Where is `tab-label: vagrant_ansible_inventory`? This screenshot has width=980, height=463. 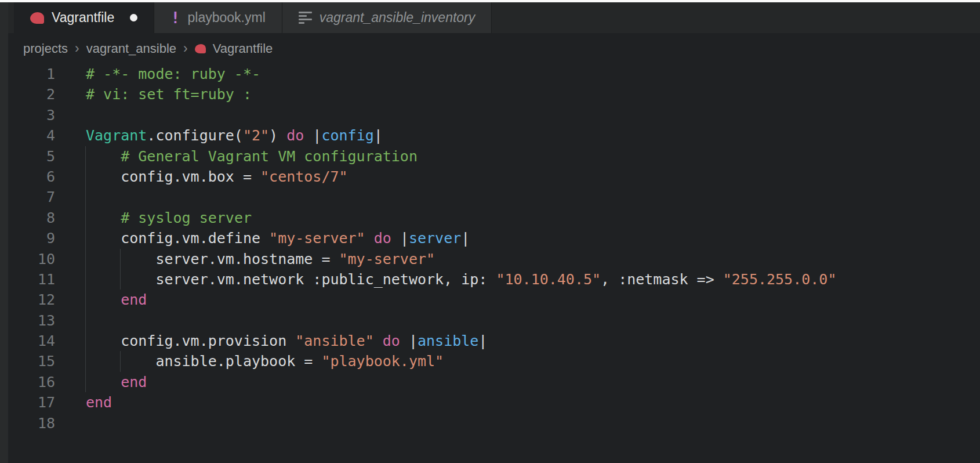 tab-label: vagrant_ansible_inventory is located at coordinates (398, 17).